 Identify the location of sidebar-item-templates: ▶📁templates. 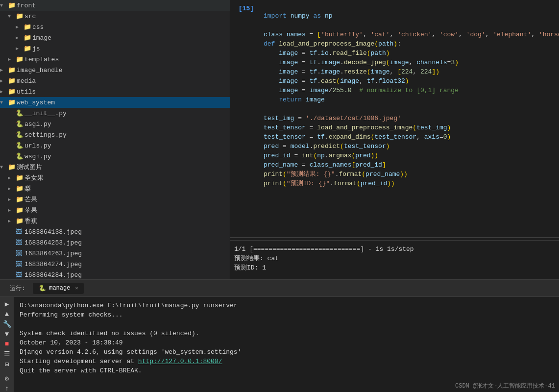
(115, 59).